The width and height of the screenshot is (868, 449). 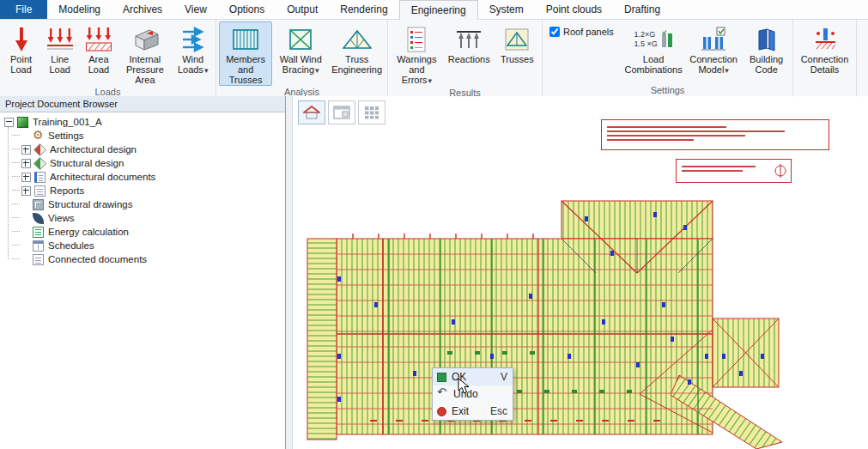 What do you see at coordinates (61, 218) in the screenshot?
I see `tree-item-label: Views` at bounding box center [61, 218].